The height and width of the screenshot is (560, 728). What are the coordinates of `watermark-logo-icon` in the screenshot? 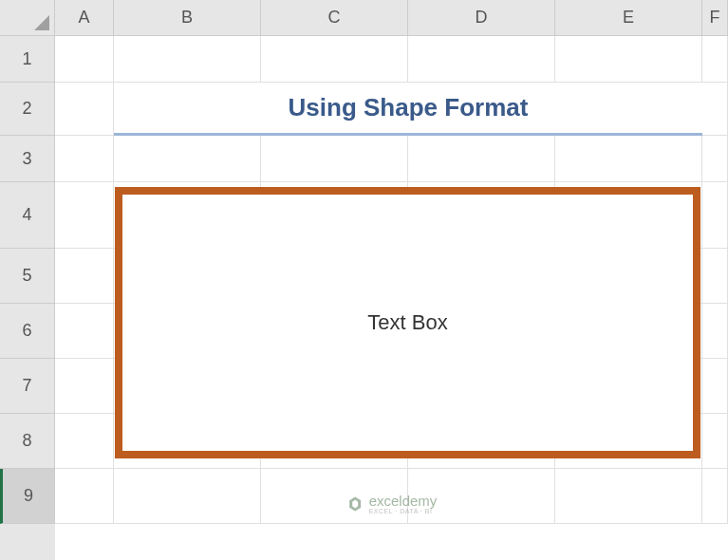 It's located at (355, 504).